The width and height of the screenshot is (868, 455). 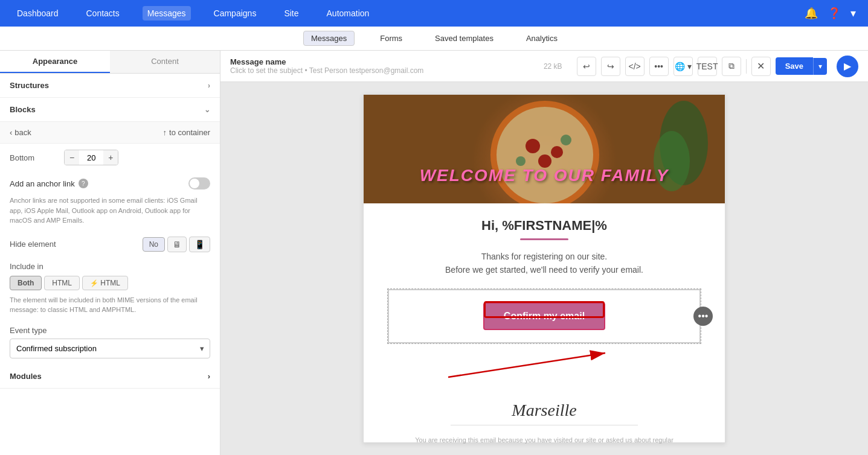 I want to click on editor-toolbar: Message name Click to set the subject • …, so click(x=544, y=66).